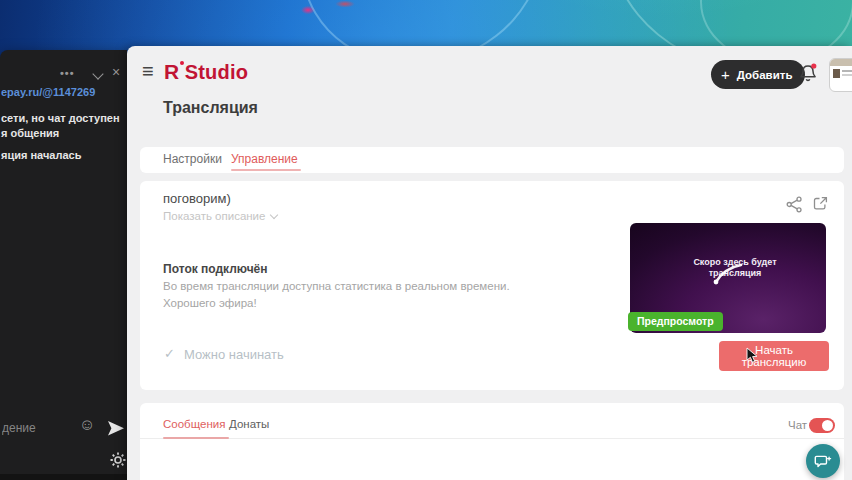 This screenshot has height=480, width=852. What do you see at coordinates (194, 424) in the screenshot?
I see `tab-messages: Сообщения` at bounding box center [194, 424].